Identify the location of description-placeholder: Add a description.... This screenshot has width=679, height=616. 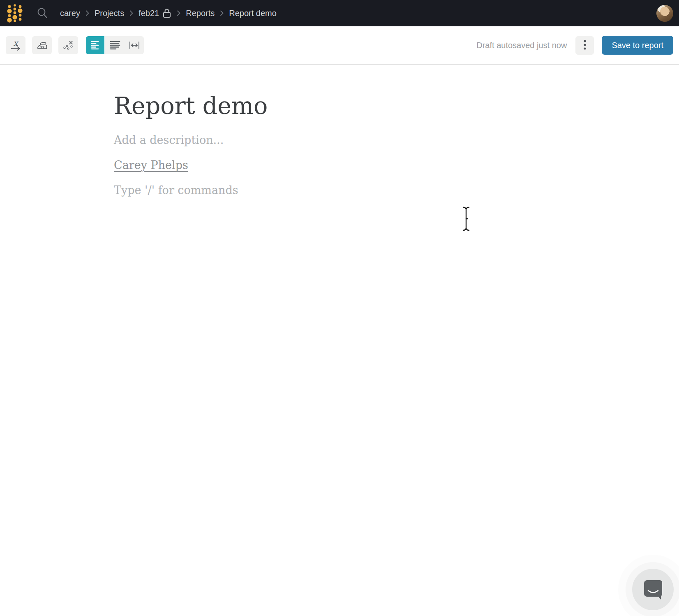
(384, 140).